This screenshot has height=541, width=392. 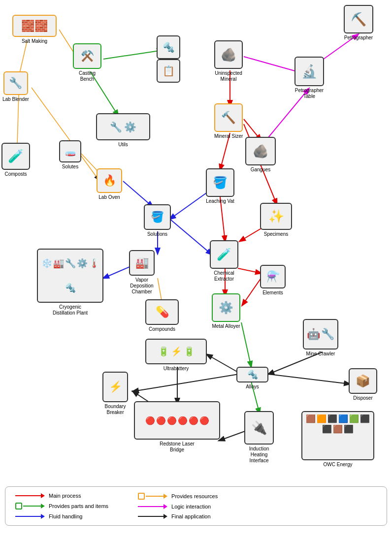 What do you see at coordinates (115, 394) in the screenshot?
I see `boundary-breaker-node: ⚡ BoundaryBreaker` at bounding box center [115, 394].